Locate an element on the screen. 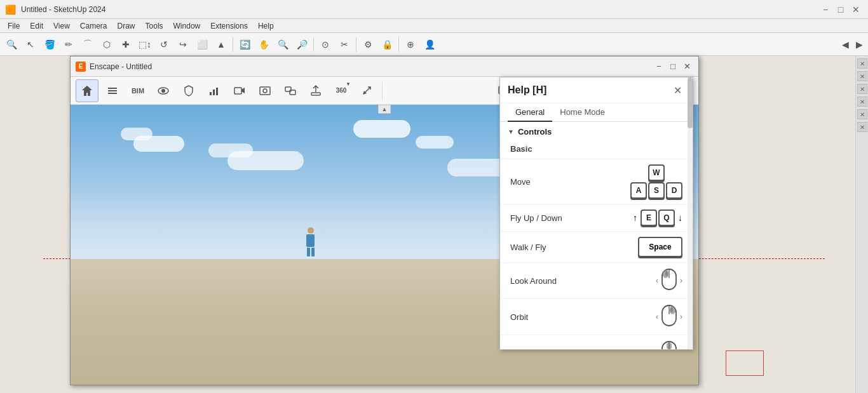 This screenshot has height=393, width=868. side-x-btn-2: ✕ is located at coordinates (862, 76).